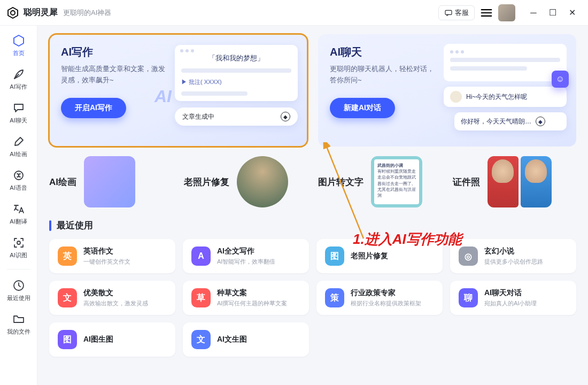 The width and height of the screenshot is (588, 385). Describe the element at coordinates (115, 304) in the screenshot. I see `recent-subtitle: 高效输出散文，激发灵感` at that location.